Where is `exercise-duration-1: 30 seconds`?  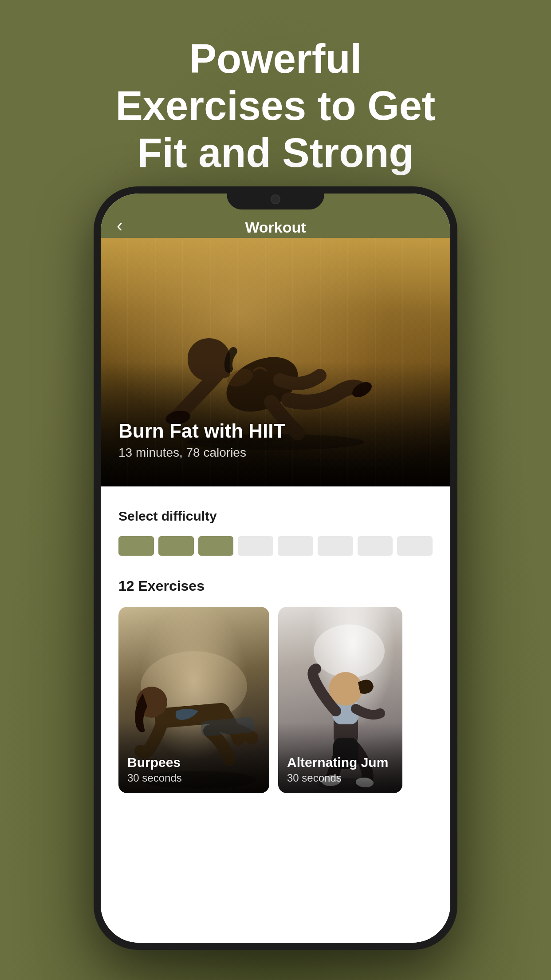 exercise-duration-1: 30 seconds is located at coordinates (154, 778).